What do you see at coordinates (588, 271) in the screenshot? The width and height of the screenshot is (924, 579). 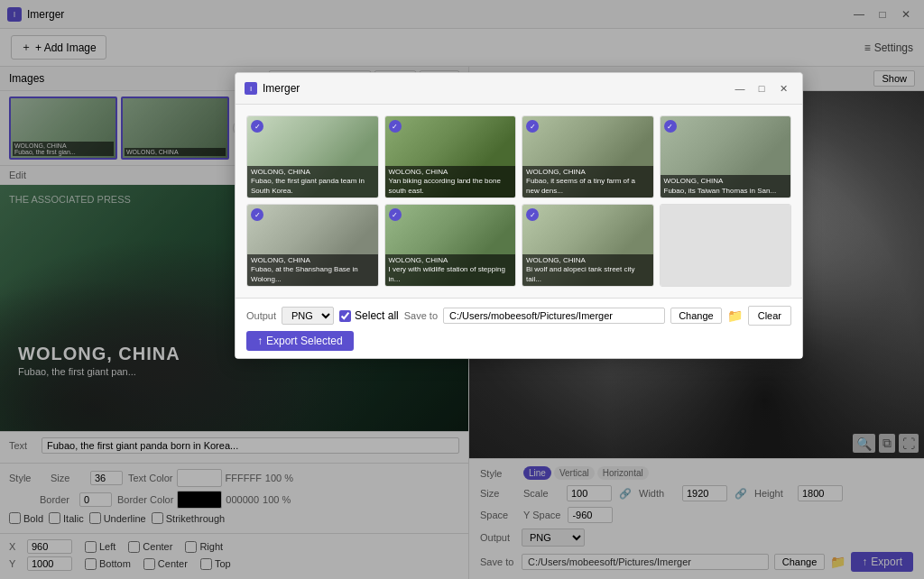 I see `modal-caption-7: WOLONG, CHINABi wolf and alopeci tank st…` at bounding box center [588, 271].